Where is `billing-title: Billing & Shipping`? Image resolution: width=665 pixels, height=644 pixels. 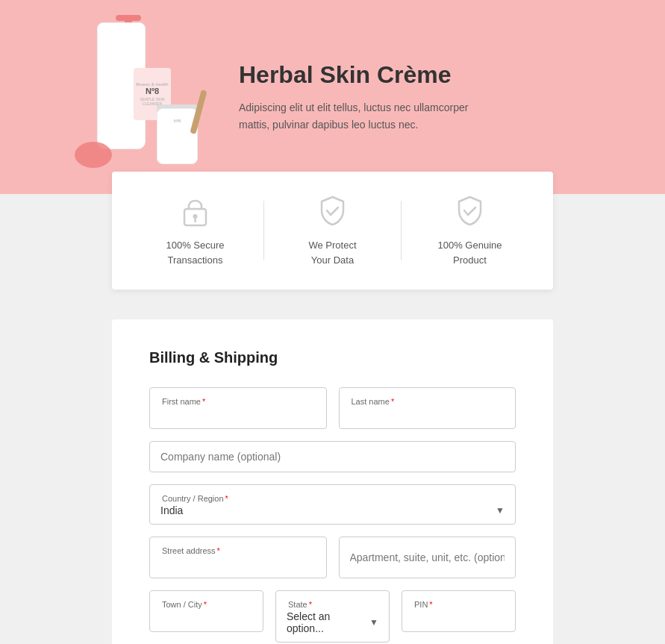 billing-title: Billing & Shipping is located at coordinates (333, 358).